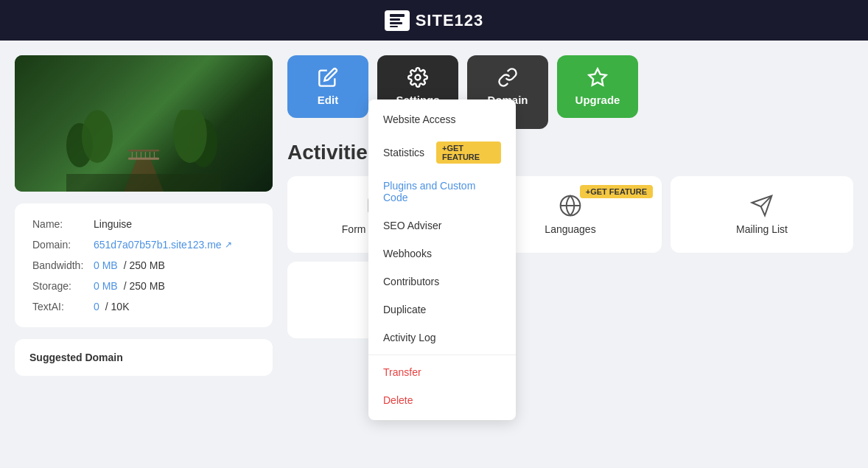 The width and height of the screenshot is (868, 468). I want to click on languages-label: Languages, so click(570, 229).